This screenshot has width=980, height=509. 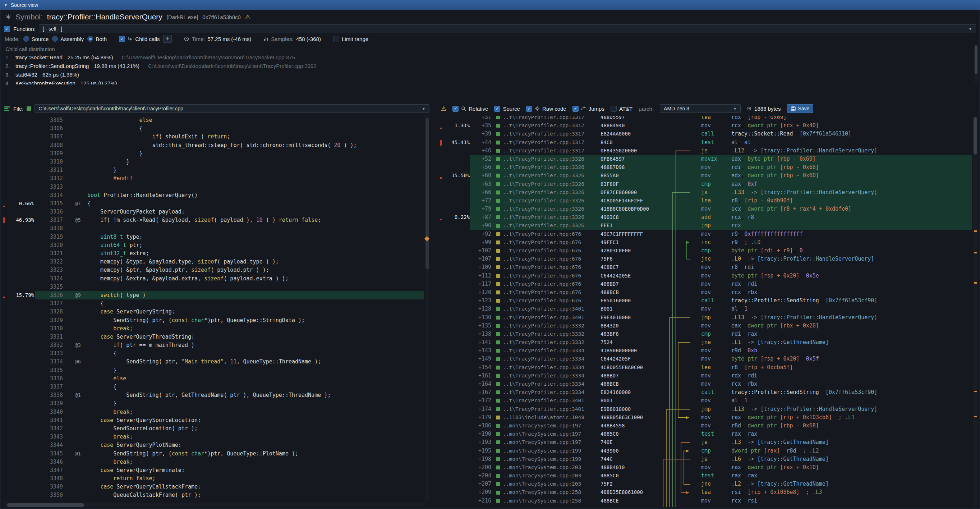 What do you see at coordinates (706, 143) in the screenshot?
I see `asm-row: 45.41%+44..t\TracyProfiler.cpp:331784C0t…` at bounding box center [706, 143].